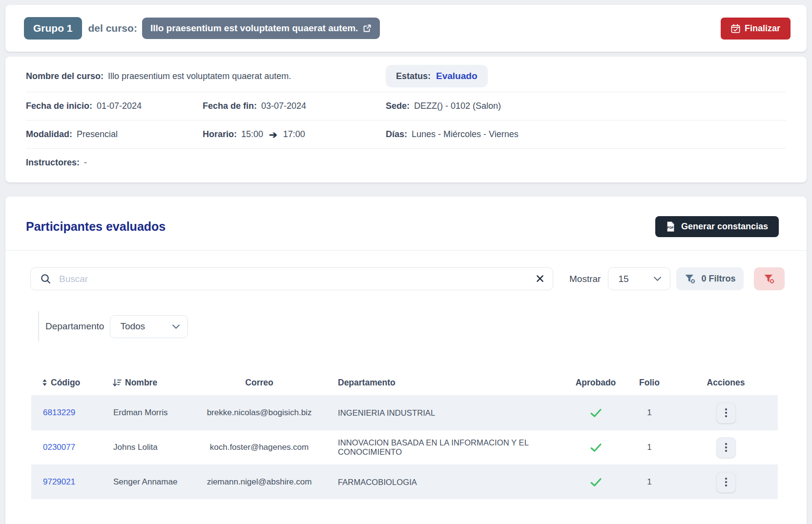 The height and width of the screenshot is (524, 812). Describe the element at coordinates (199, 76) in the screenshot. I see `course-name-value: Illo praesentium est voluptatem quaerat …` at that location.